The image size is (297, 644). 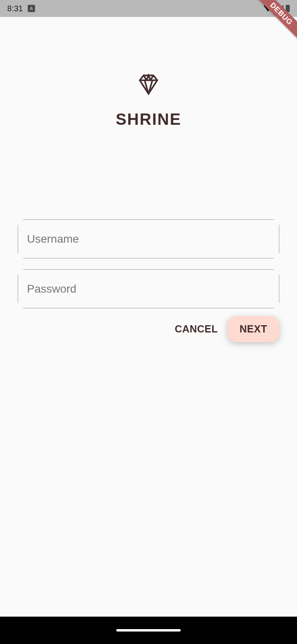 I want to click on password-input, so click(x=148, y=289).